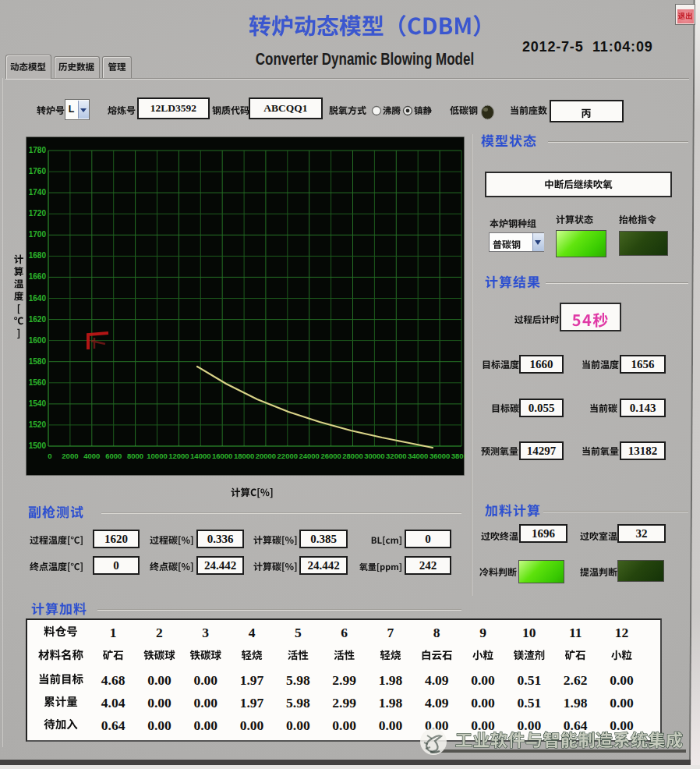 The height and width of the screenshot is (769, 700). I want to click on svg-text: 1680, so click(37, 256).